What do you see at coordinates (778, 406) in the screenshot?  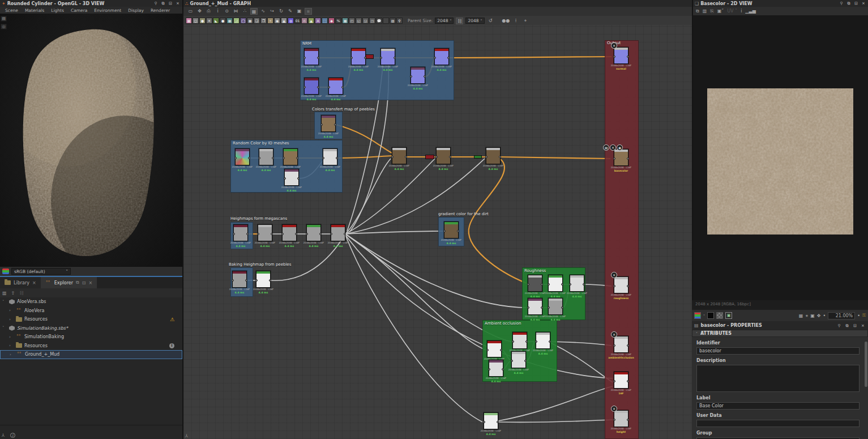 I see `label-input: Base Color` at bounding box center [778, 406].